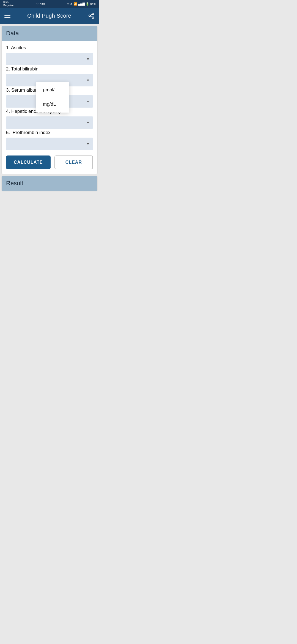 The height and width of the screenshot is (644, 297). I want to click on unit-option-umol: μmol/l, so click(53, 90).